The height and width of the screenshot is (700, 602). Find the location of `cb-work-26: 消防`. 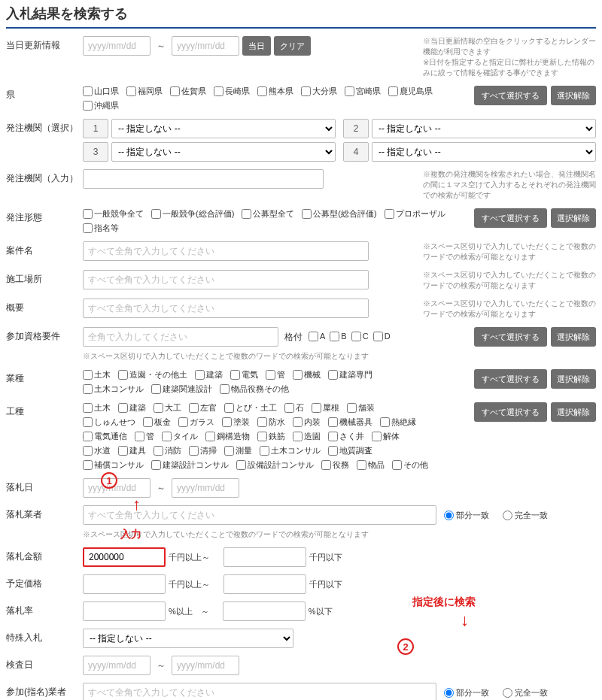

cb-work-26: 消防 is located at coordinates (167, 451).